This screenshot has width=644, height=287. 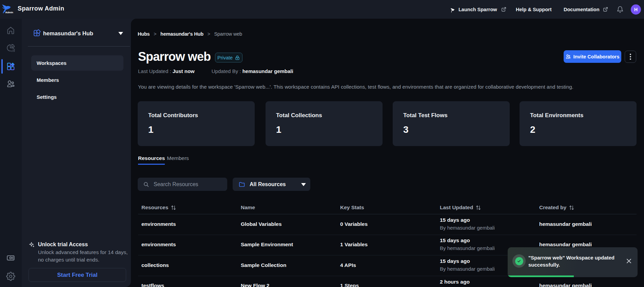 I want to click on svg-text: Admin, so click(x=9, y=12).